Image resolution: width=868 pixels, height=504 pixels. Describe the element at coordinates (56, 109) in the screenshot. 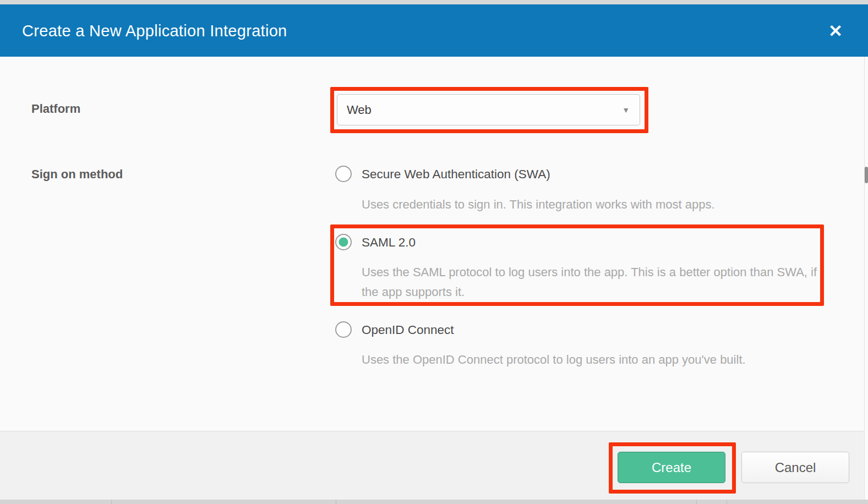

I see `platform-label: Platform` at that location.